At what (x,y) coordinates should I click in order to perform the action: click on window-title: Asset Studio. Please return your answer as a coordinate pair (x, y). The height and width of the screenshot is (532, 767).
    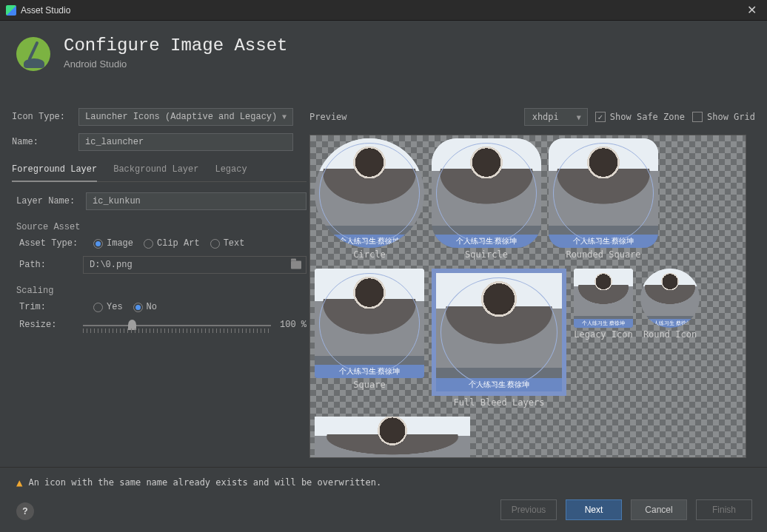
    Looking at the image, I should click on (46, 10).